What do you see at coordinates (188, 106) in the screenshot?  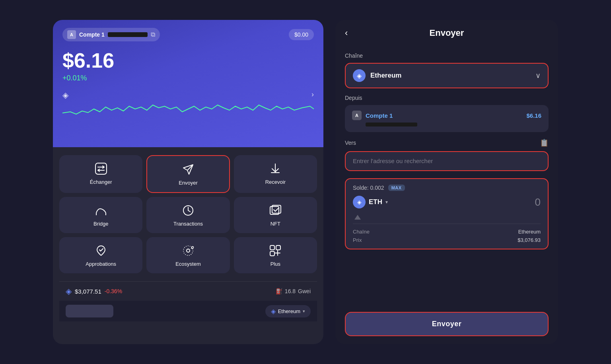 I see `chart-area: ◈ ›` at bounding box center [188, 106].